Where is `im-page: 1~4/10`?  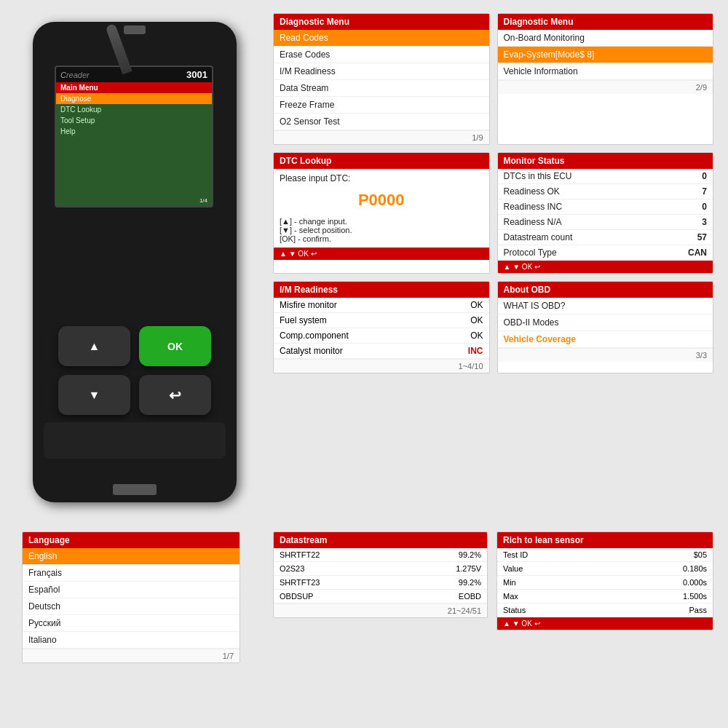
im-page: 1~4/10 is located at coordinates (381, 365).